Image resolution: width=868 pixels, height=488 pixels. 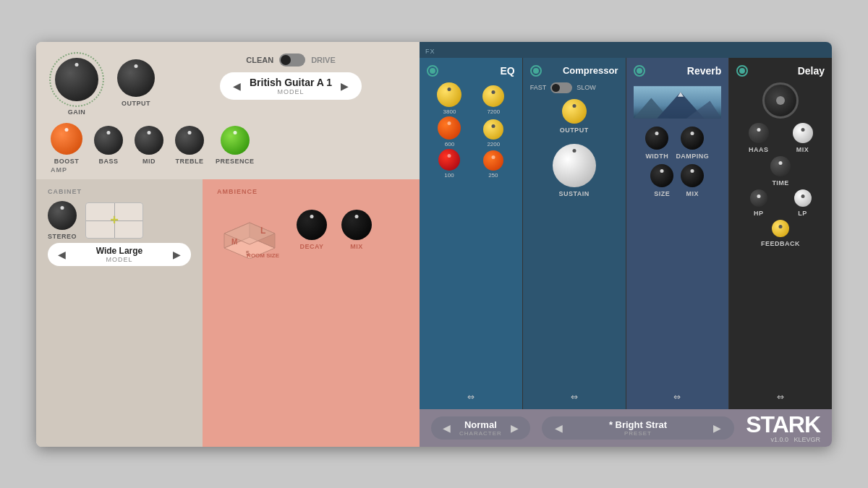 I want to click on comp-output-label: OUTPUT, so click(x=574, y=130).